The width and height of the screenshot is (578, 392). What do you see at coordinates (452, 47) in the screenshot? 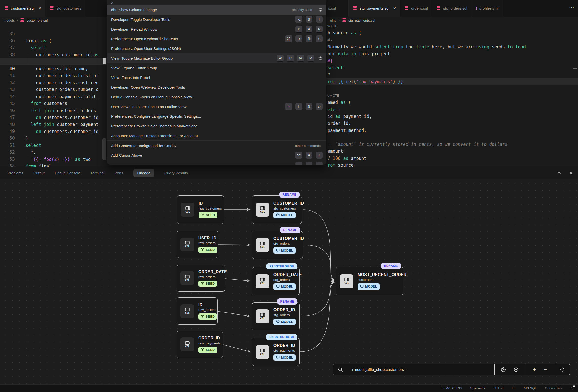
I see `code-line: Normally we would select from the table …` at bounding box center [452, 47].